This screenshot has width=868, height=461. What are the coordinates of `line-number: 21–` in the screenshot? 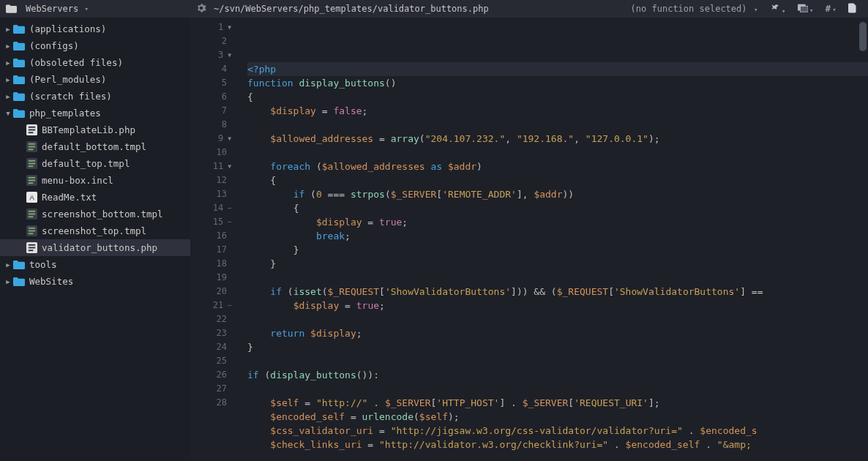 It's located at (212, 306).